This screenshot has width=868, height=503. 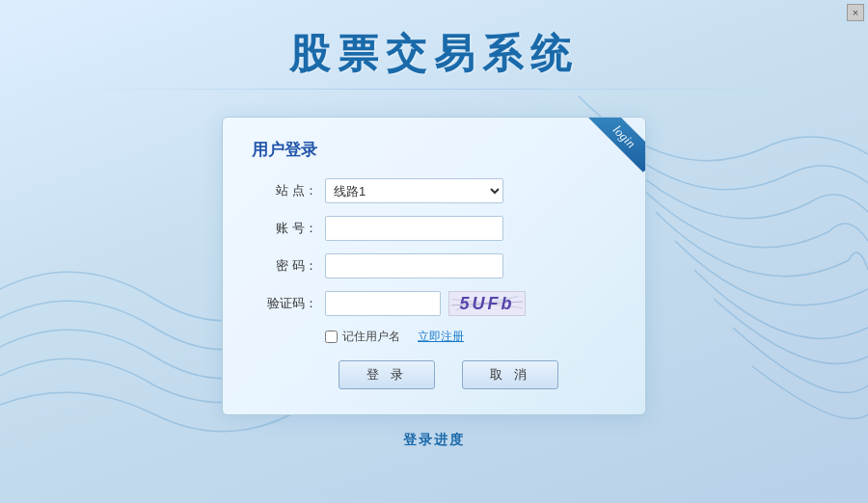 What do you see at coordinates (285, 304) in the screenshot?
I see `captcha-label: 验证码：` at bounding box center [285, 304].